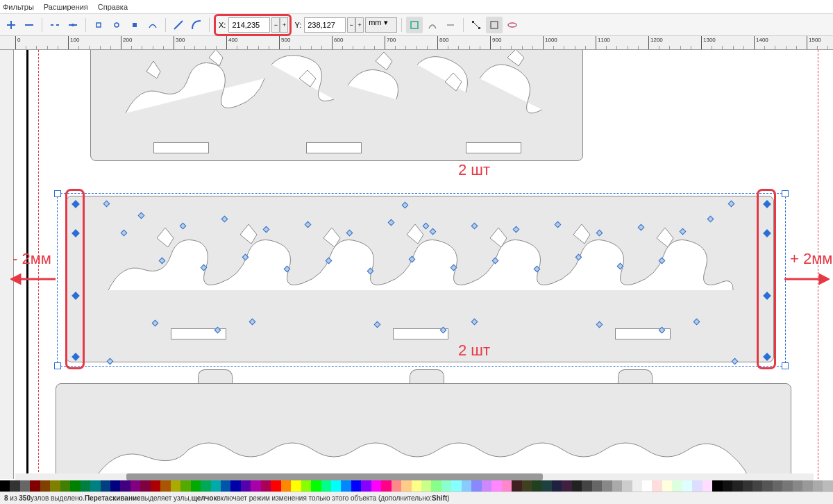  What do you see at coordinates (112, 7) in the screenshot?
I see `menu-help: Справка` at bounding box center [112, 7].